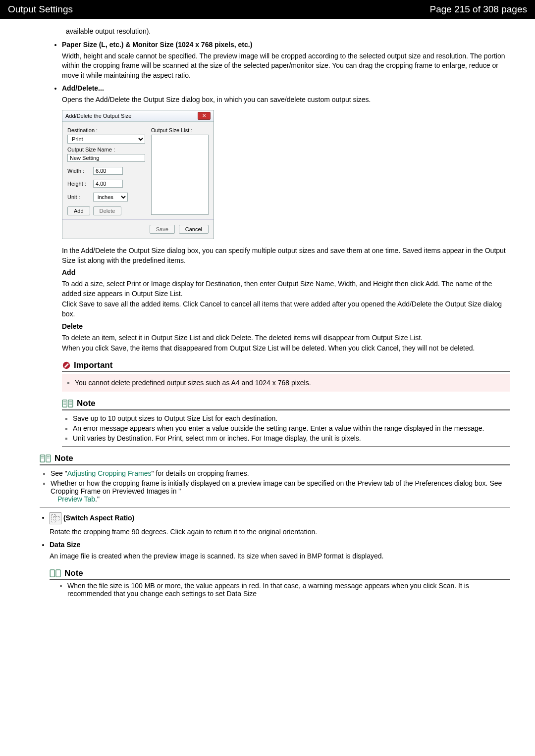 Image resolution: width=535 pixels, height=756 pixels. Describe the element at coordinates (291, 383) in the screenshot. I see `list-item: You cannot delete predefined output size…` at that location.